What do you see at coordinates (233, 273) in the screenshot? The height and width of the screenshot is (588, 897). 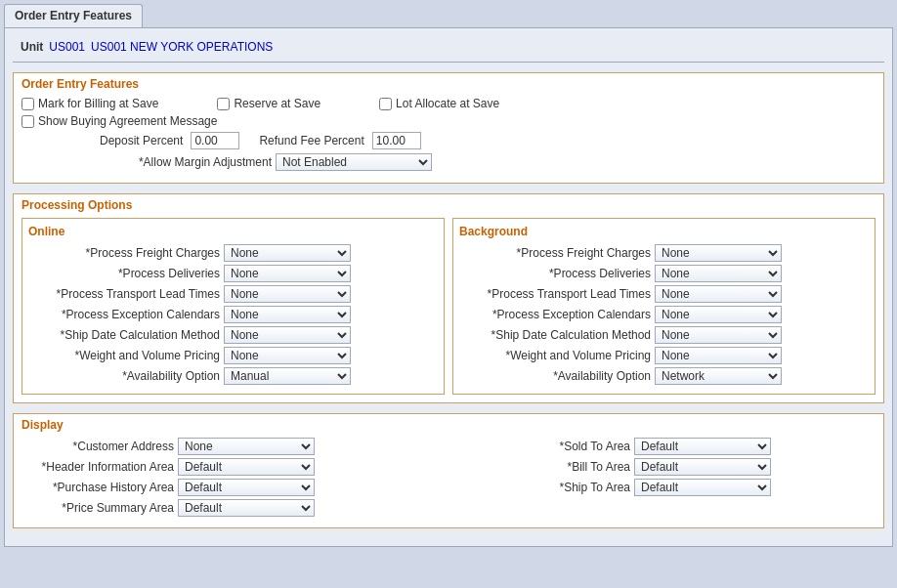 I see `proc-online-row-1: *Process Deliveries None` at bounding box center [233, 273].